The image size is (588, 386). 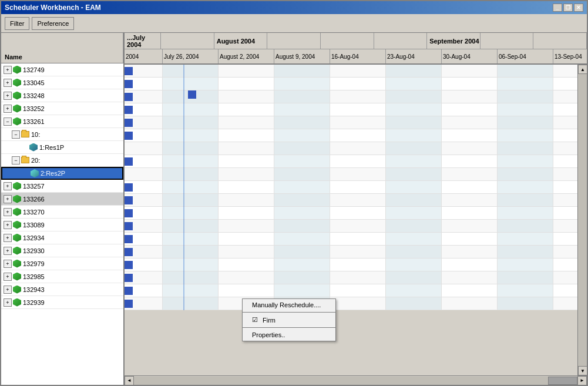 I want to click on expand-132930: +, so click(x=8, y=251).